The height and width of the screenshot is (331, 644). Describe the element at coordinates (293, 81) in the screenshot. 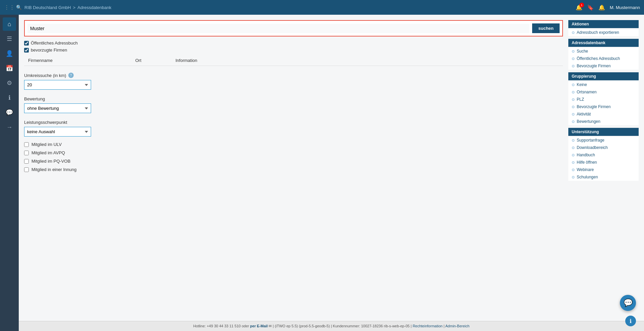

I see `radius-filter: Umkreissuche (in km) ? 20 10 50 100` at that location.